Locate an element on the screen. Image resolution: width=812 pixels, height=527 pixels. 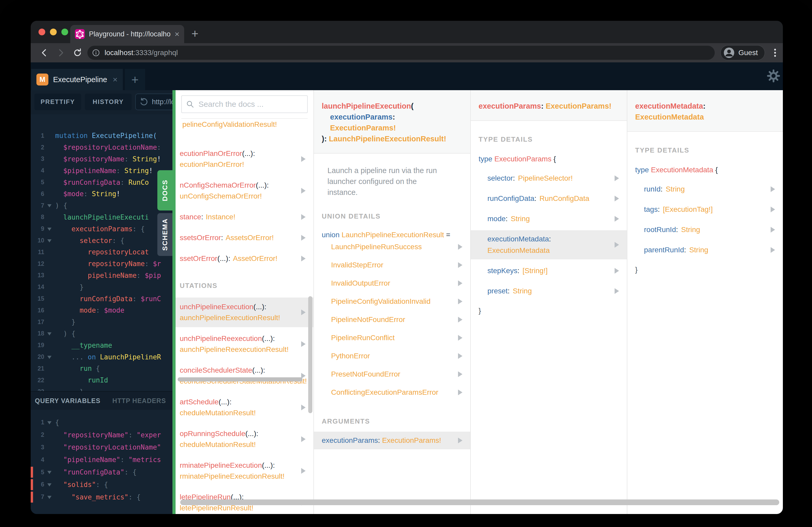
line-number: 14 is located at coordinates (38, 287).